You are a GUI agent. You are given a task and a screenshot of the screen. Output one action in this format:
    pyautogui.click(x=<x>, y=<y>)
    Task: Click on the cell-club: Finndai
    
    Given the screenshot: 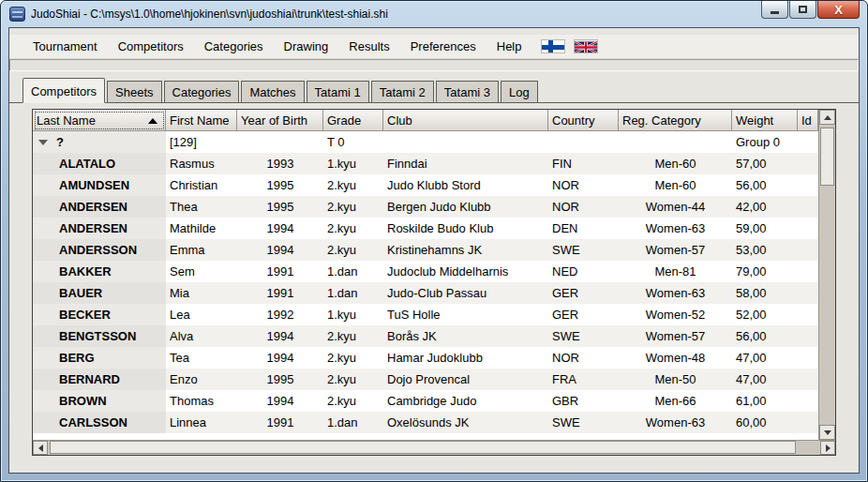 What is the action you would take?
    pyautogui.click(x=466, y=163)
    